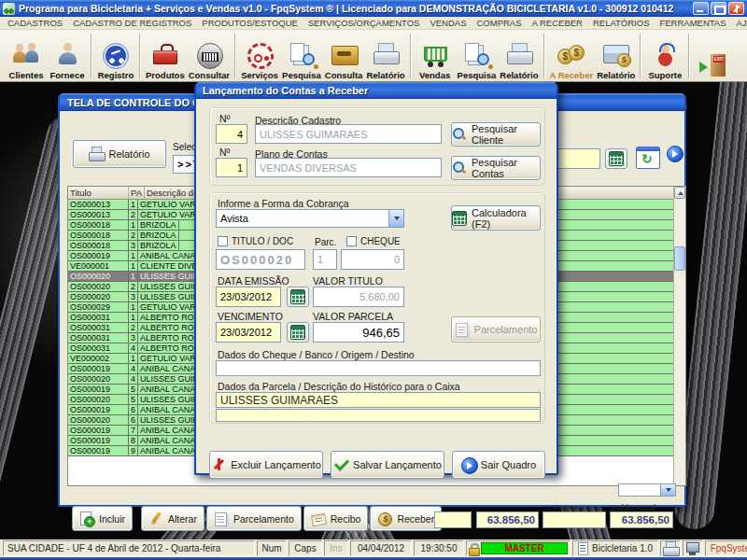 The height and width of the screenshot is (560, 747). I want to click on bicycle-icon, so click(116, 56).